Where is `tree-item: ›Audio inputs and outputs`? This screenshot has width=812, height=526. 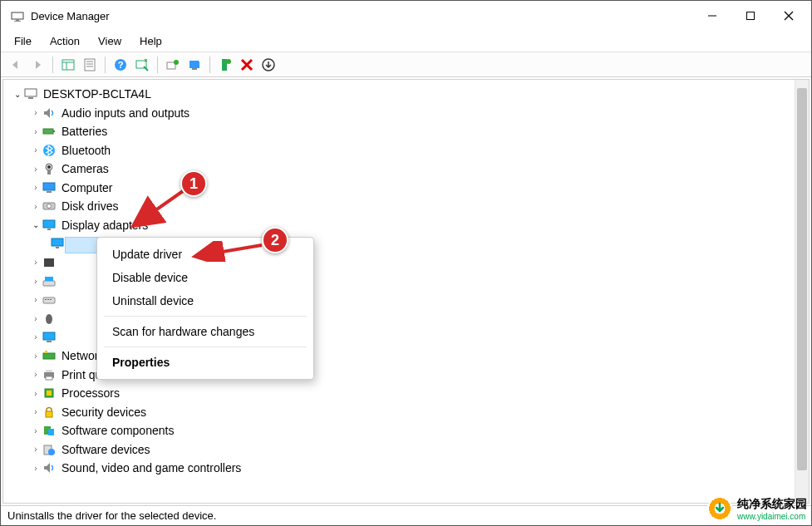
tree-item: ›Audio inputs and outputs is located at coordinates (403, 113).